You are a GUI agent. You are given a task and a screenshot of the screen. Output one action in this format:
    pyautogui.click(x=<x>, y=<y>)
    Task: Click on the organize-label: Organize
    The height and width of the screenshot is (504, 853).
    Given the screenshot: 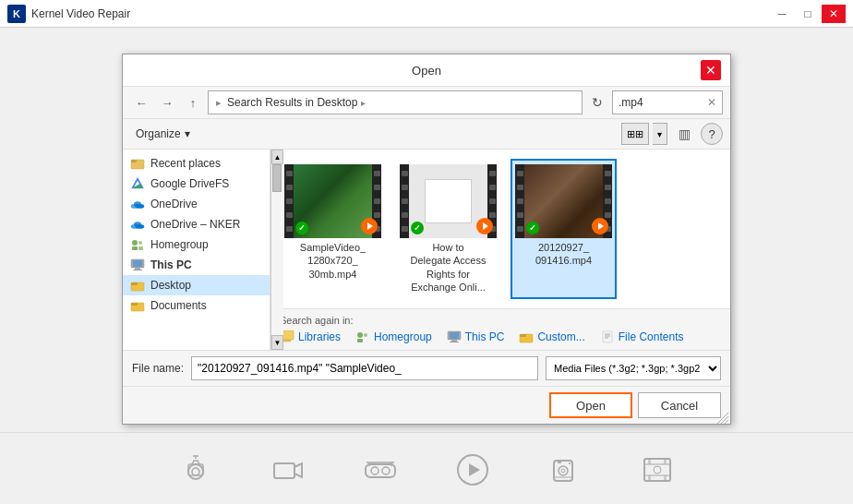 What is the action you would take?
    pyautogui.click(x=159, y=134)
    